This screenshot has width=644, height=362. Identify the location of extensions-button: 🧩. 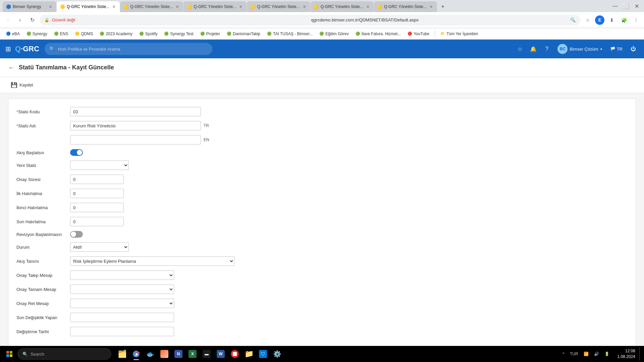
(624, 20).